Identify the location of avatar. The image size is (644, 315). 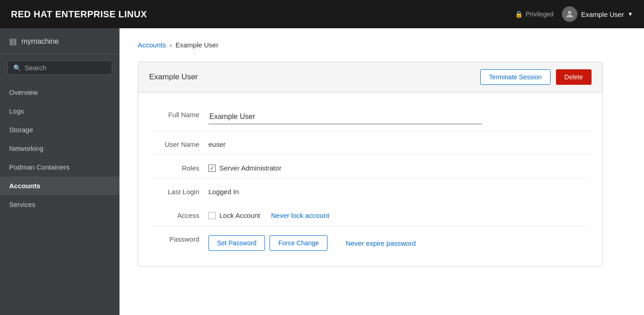
(570, 14).